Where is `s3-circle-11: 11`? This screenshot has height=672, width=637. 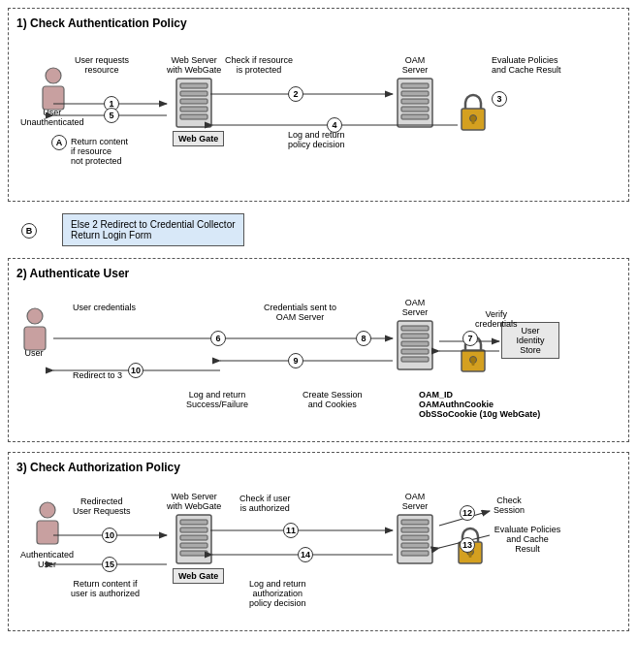
s3-circle-11: 11 is located at coordinates (291, 530).